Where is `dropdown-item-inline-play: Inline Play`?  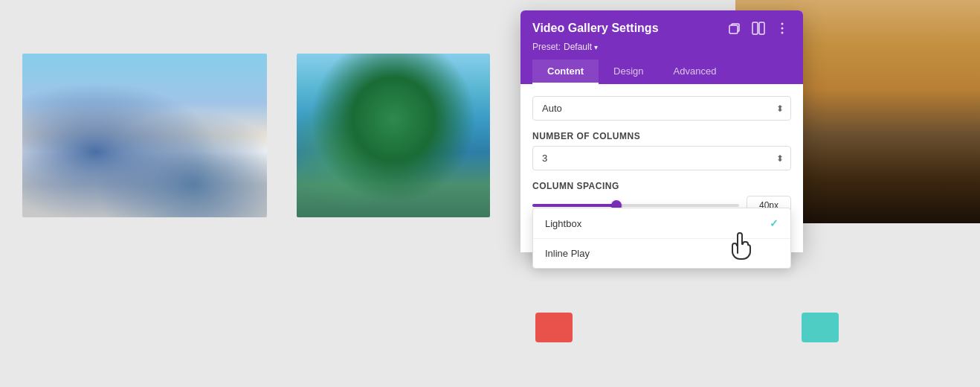 dropdown-item-inline-play: Inline Play is located at coordinates (662, 253).